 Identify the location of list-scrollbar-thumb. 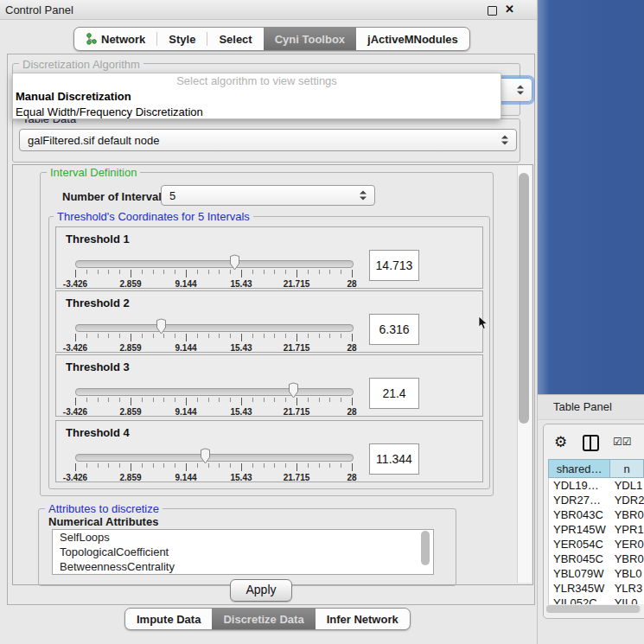
(425, 548).